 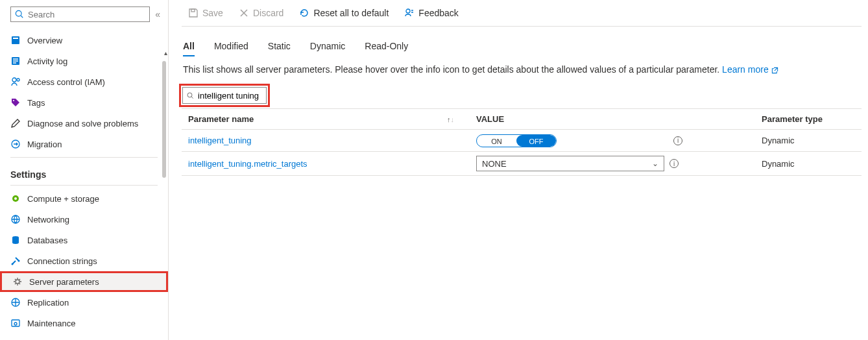 I want to click on collapse-sidebar-icon: «, so click(x=158, y=14).